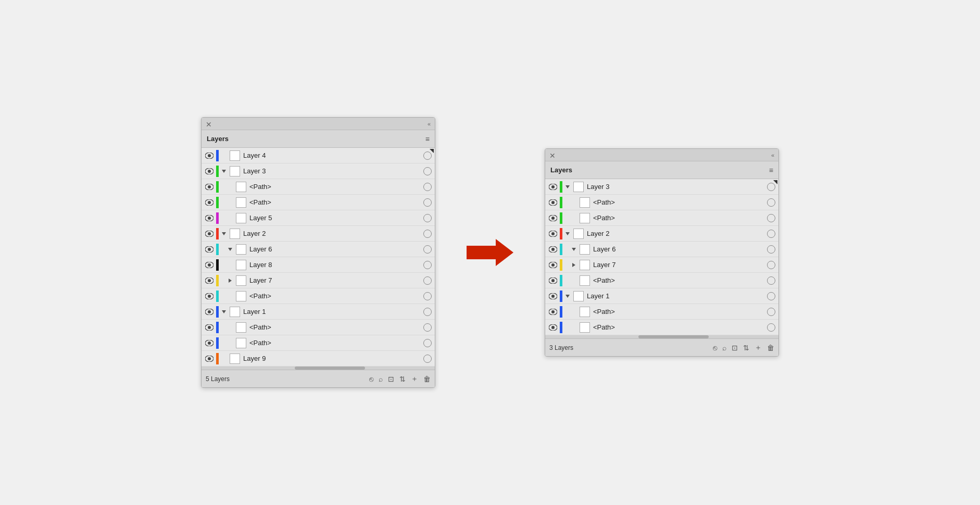 The width and height of the screenshot is (980, 505). Describe the element at coordinates (771, 203) in the screenshot. I see `target-circle-r_path1` at that location.